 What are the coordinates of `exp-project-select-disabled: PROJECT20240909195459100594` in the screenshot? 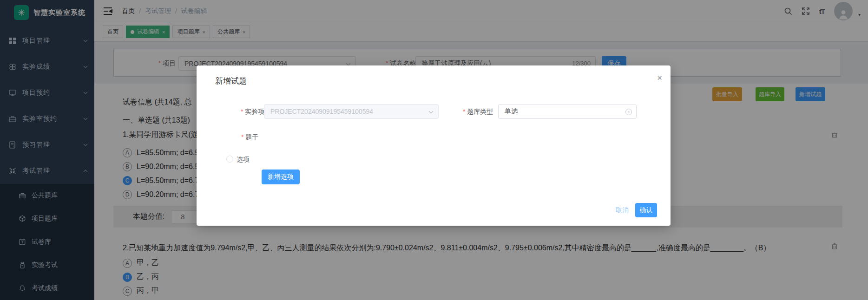 It's located at (351, 111).